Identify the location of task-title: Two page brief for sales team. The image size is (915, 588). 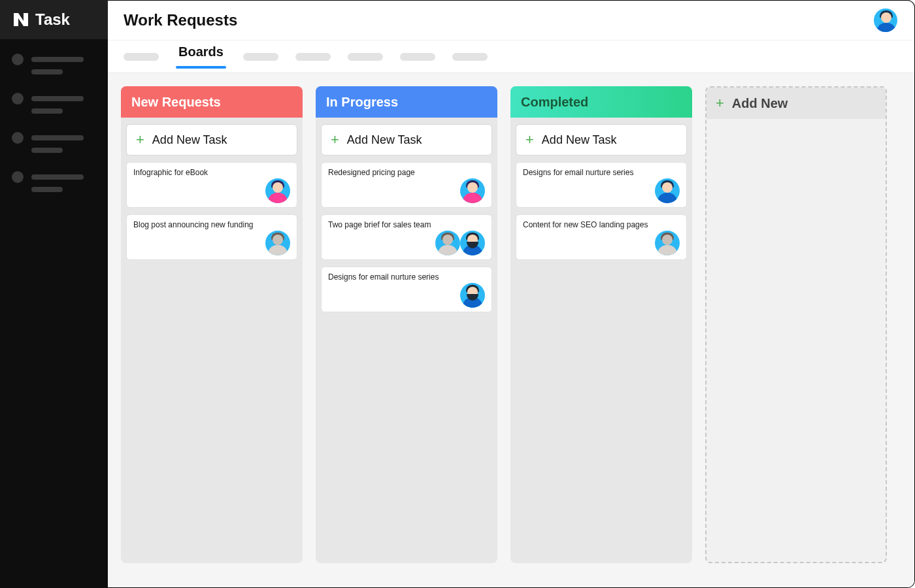
(407, 225).